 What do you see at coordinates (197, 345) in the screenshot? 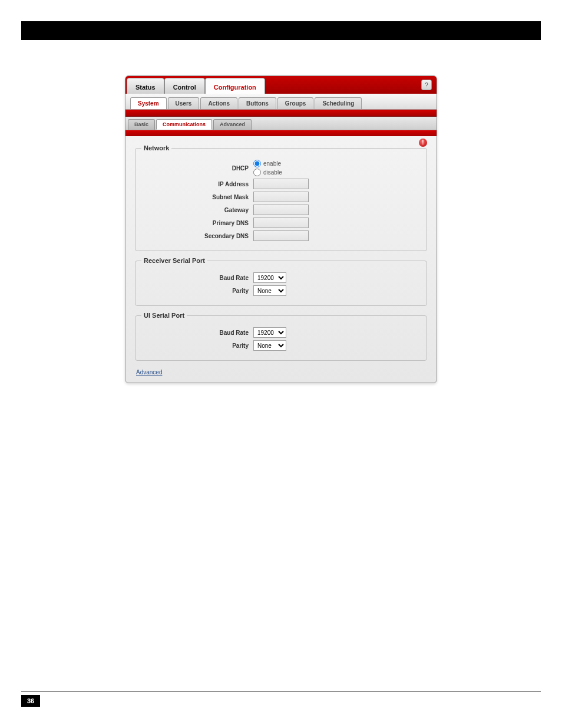
I see `ui-parity-label: Parity` at bounding box center [197, 345].